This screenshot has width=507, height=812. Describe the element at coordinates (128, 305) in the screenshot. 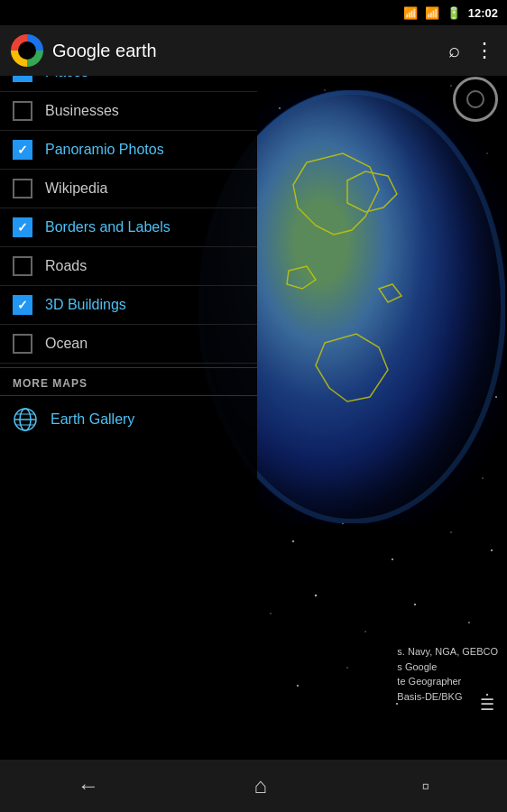

I see `layer-item: 3D Buildings` at that location.